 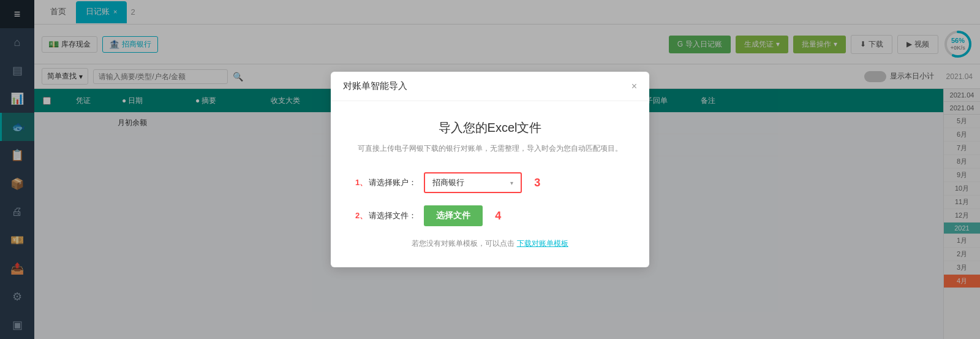 What do you see at coordinates (490, 244) in the screenshot?
I see `modal-footer: 若您没有对账单模板，可以点击 下载对账单模板` at bounding box center [490, 244].